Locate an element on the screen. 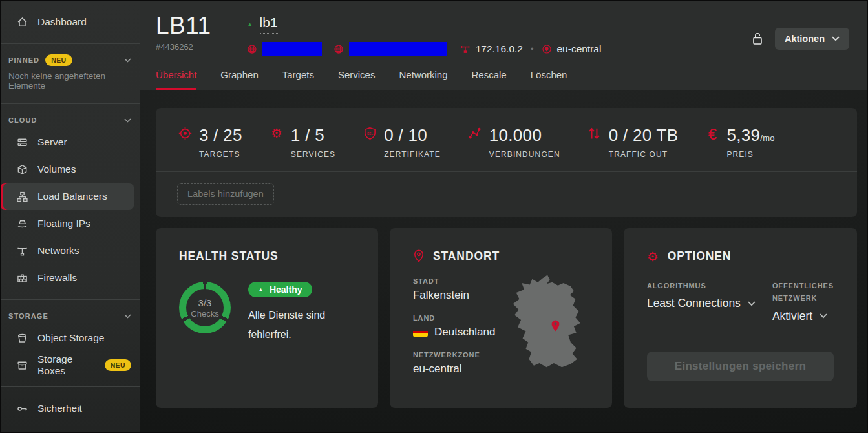 The width and height of the screenshot is (868, 433). stat-zertifikate: SSL 0 / 10 ZERTIFIKATE is located at coordinates (402, 142).